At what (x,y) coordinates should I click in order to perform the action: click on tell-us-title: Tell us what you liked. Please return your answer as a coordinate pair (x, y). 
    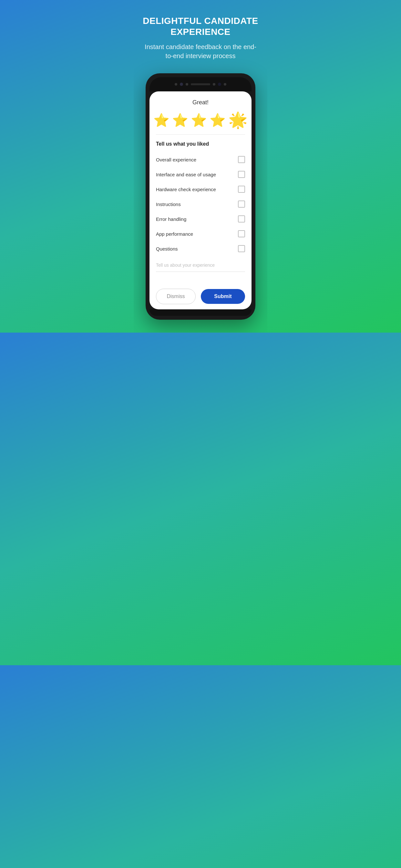
    Looking at the image, I should click on (201, 144).